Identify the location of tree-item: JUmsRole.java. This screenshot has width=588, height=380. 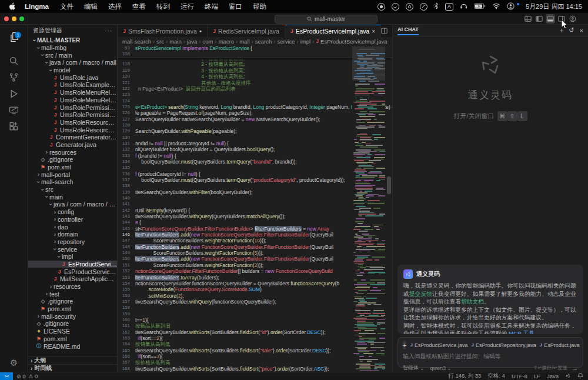
(73, 78).